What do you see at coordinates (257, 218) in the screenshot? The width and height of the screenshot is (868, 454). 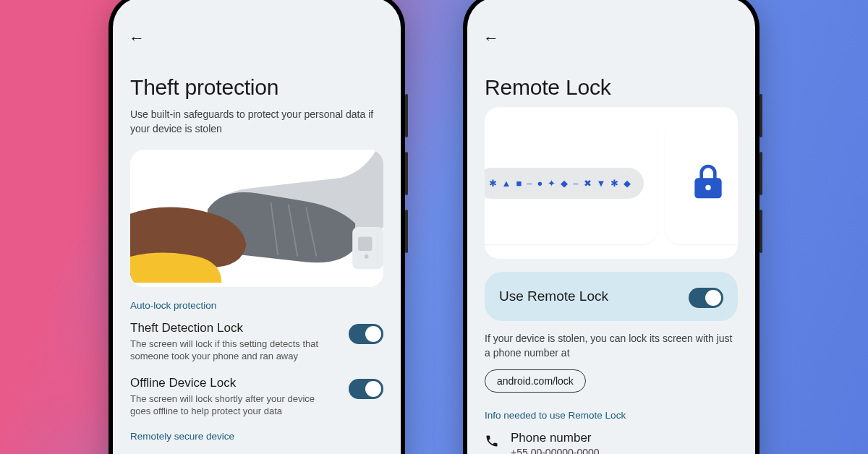 I see `illustration-card` at bounding box center [257, 218].